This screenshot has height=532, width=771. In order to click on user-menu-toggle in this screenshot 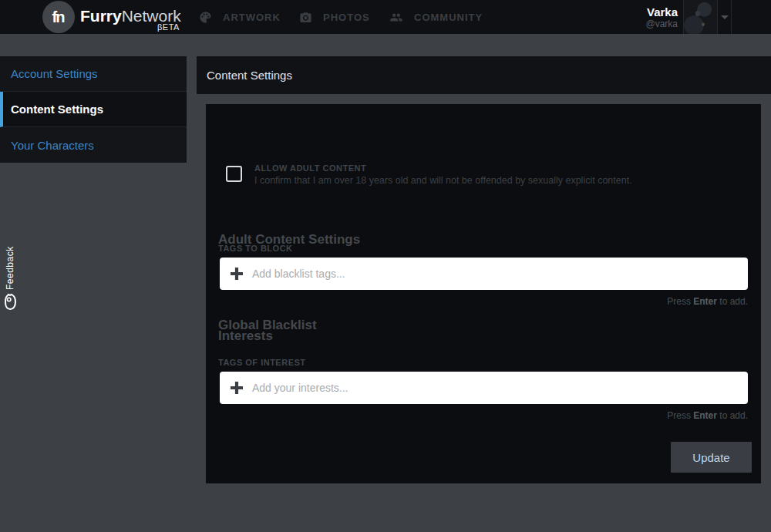, I will do `click(725, 17)`.